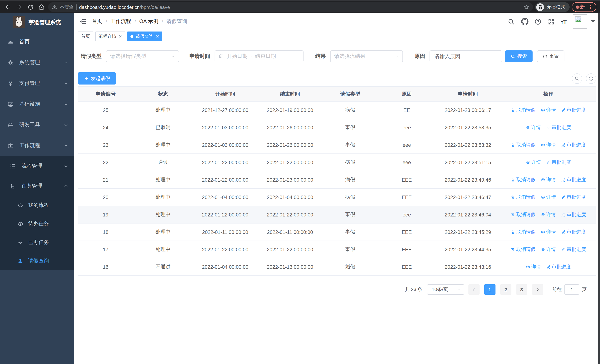 The height and width of the screenshot is (364, 600). Describe the element at coordinates (522, 289) in the screenshot. I see `page-button-3: 3` at that location.